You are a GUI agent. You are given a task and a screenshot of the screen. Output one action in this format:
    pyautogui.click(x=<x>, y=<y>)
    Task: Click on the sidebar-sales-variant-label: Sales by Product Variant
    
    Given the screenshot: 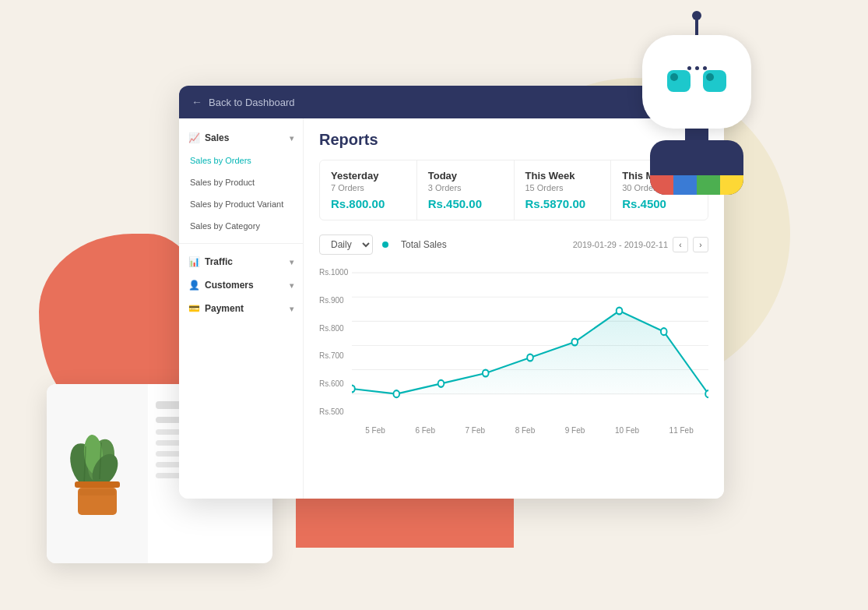 What is the action you would take?
    pyautogui.click(x=237, y=204)
    